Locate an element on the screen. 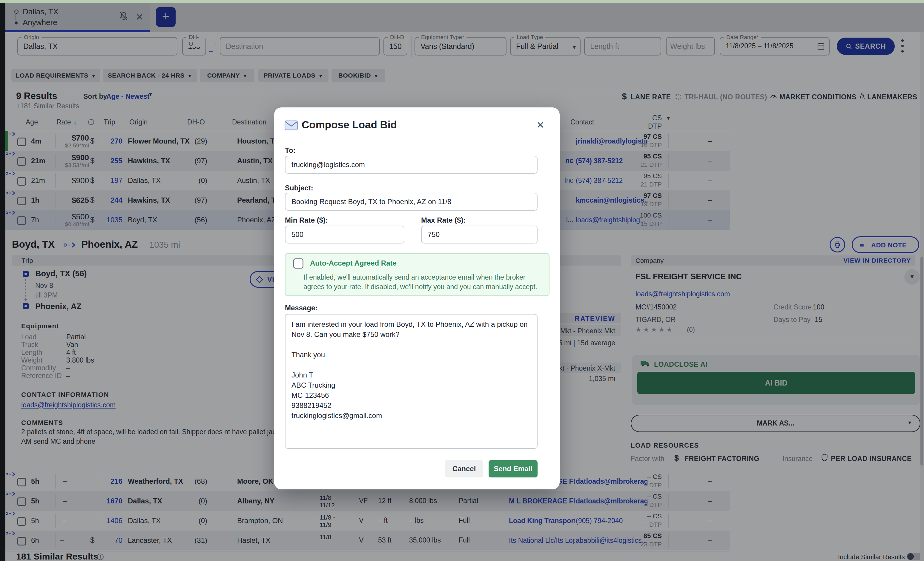  top-banner-strip is located at coordinates (462, 1).